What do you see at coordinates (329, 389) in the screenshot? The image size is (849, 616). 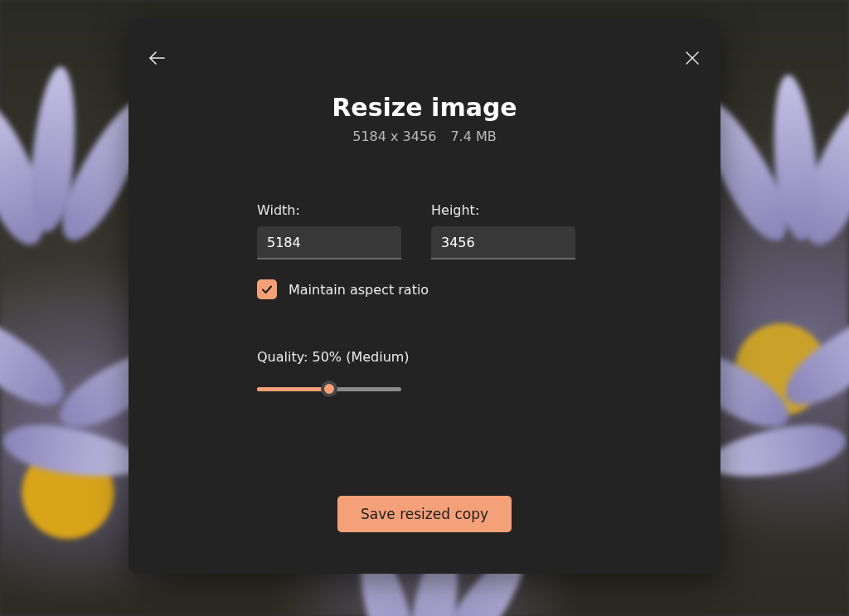 I see `quality-slider` at bounding box center [329, 389].